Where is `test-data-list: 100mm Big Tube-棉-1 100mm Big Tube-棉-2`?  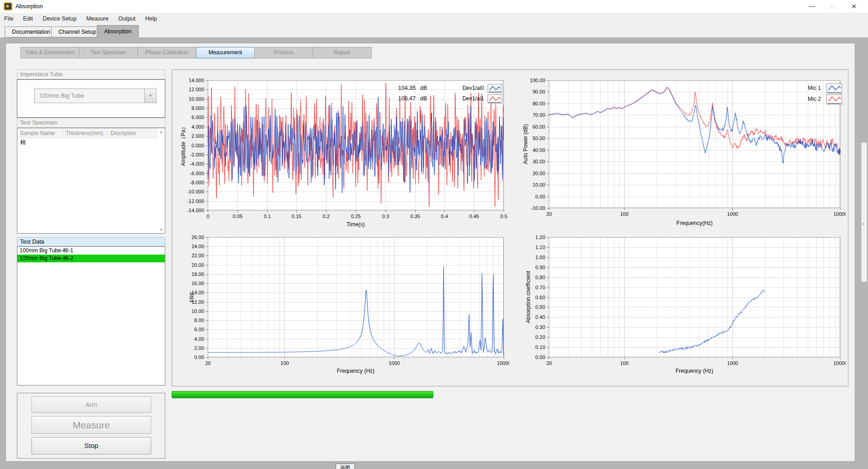 test-data-list: 100mm Big Tube-棉-1 100mm Big Tube-棉-2 is located at coordinates (91, 316).